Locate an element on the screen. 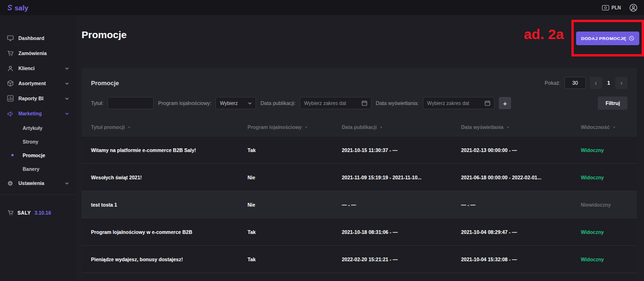 The width and height of the screenshot is (644, 281). publish-date: 2021-10-18 08:31:06 - — is located at coordinates (402, 232).